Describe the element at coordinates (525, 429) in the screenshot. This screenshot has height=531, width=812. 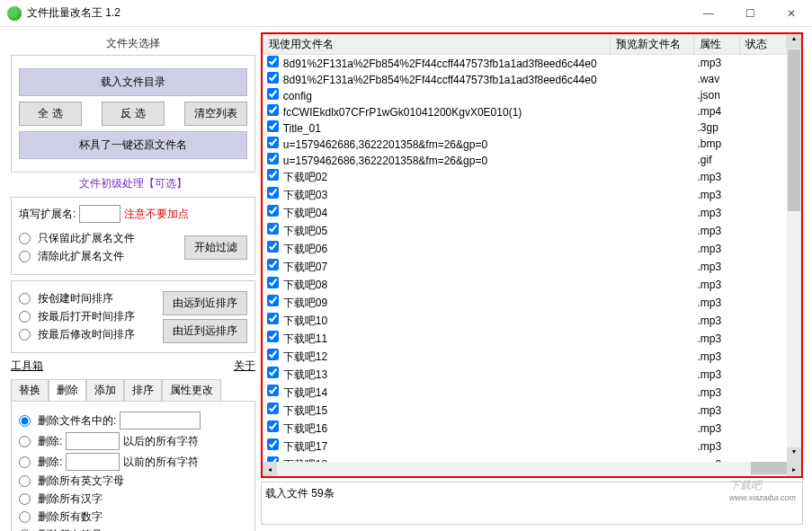
I see `table-row: 下载吧16.mp3` at that location.